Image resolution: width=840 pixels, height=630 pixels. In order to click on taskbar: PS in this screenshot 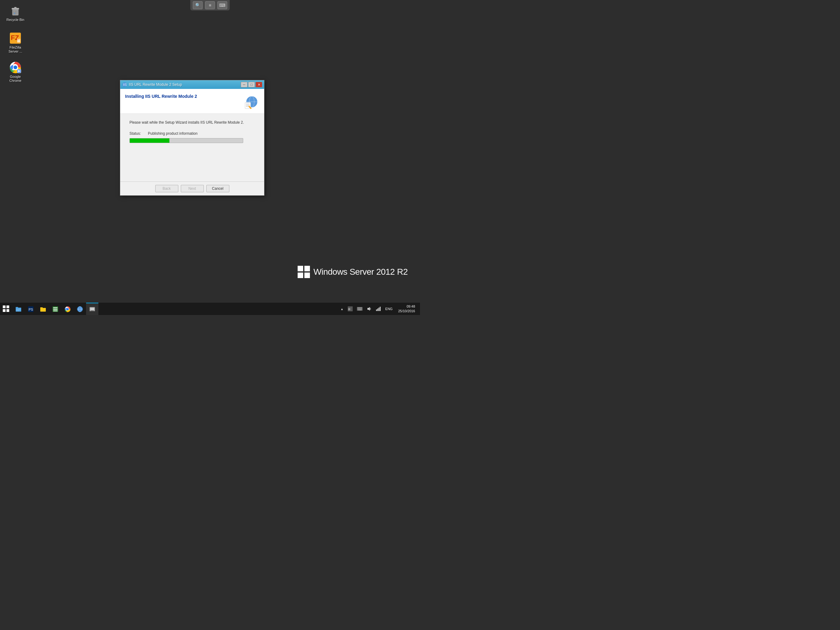, I will do `click(210, 309)`.